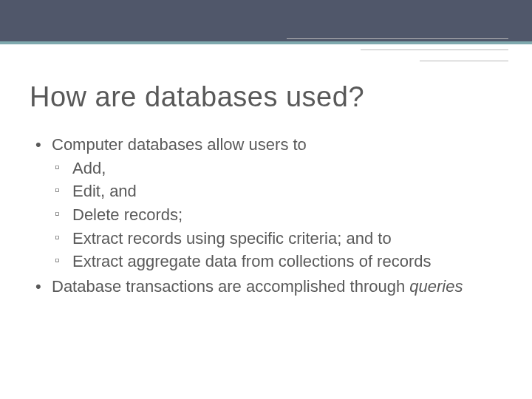  Describe the element at coordinates (436, 287) in the screenshot. I see `bullet-text-emphasis: queries` at that location.